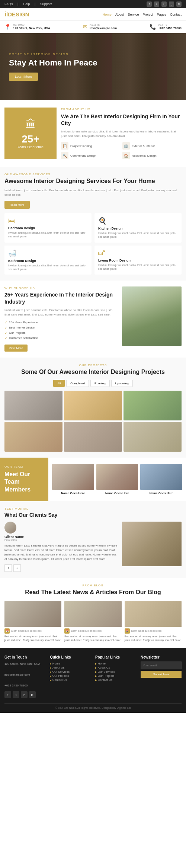  I want to click on email-icon: ✉, so click(179, 4).